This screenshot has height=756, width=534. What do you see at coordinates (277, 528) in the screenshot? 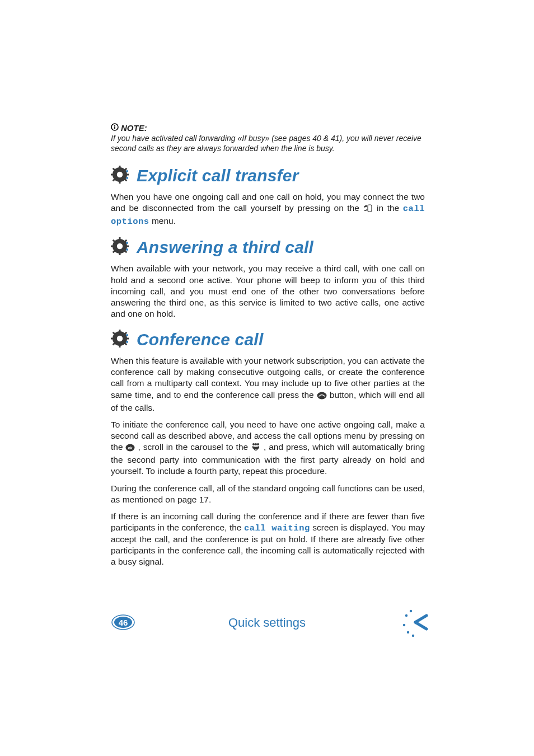
I see `mono-call-waiting: call waiting` at bounding box center [277, 528].